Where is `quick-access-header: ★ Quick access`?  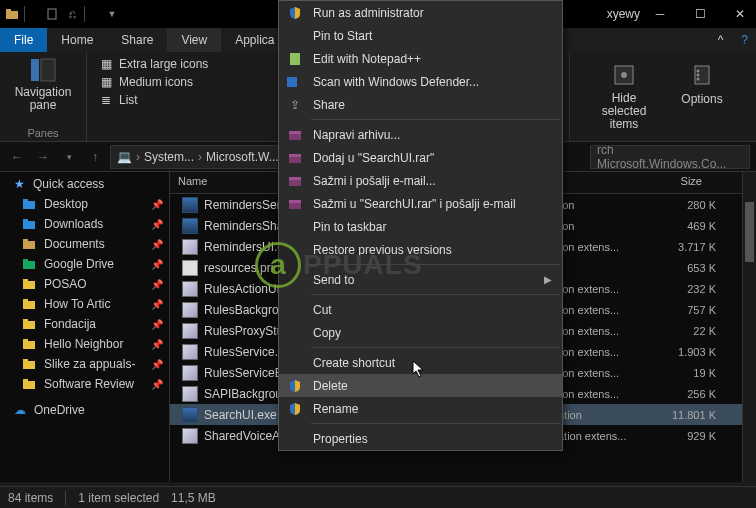 quick-access-header: ★ Quick access is located at coordinates (84, 184).